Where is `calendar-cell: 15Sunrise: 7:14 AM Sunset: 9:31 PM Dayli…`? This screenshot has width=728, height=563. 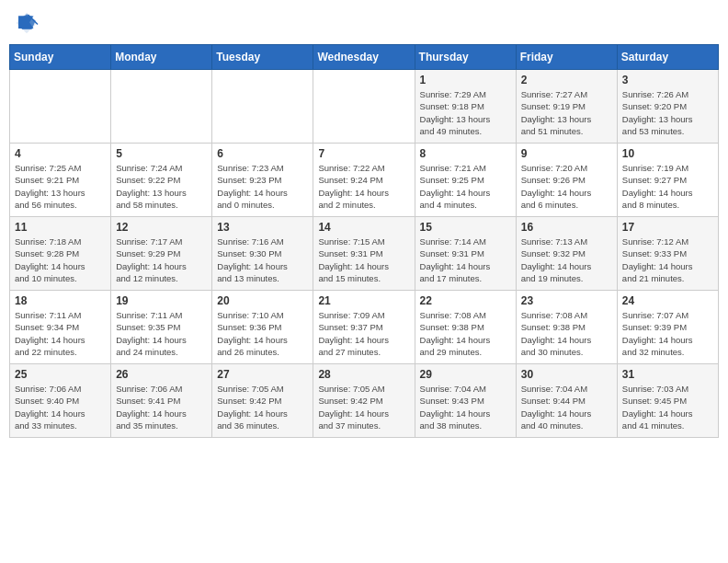
calendar-cell: 15Sunrise: 7:14 AM Sunset: 9:31 PM Dayli… is located at coordinates (465, 254).